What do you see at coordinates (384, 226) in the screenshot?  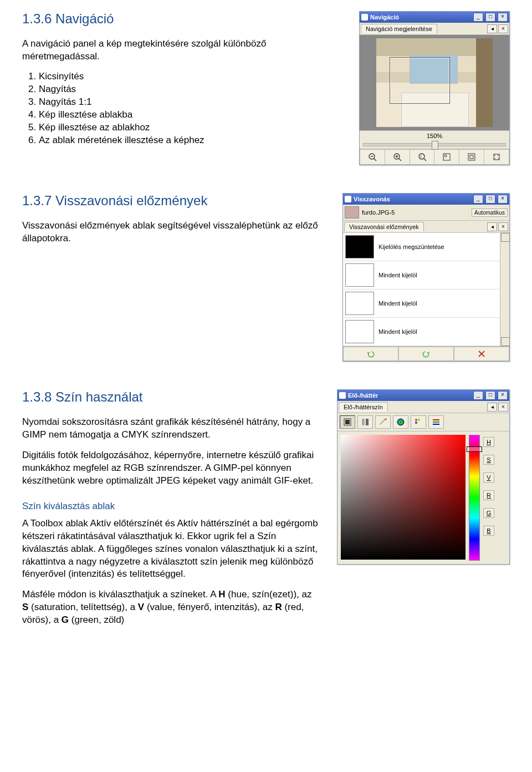 I see `tab-undo-history: Visszavonási előzmények` at bounding box center [384, 226].